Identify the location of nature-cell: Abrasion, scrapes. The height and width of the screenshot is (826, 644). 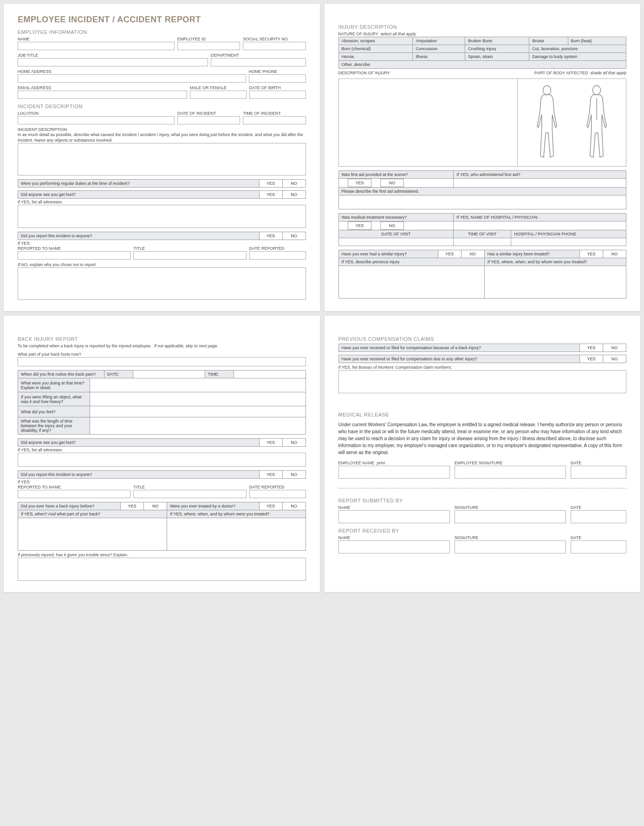
(376, 41).